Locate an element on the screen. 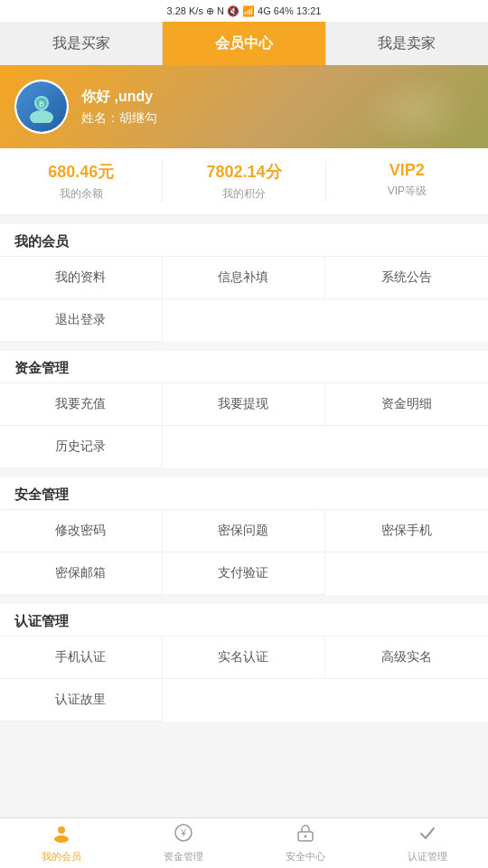 This screenshot has width=488, height=868. member-icon is located at coordinates (61, 835).